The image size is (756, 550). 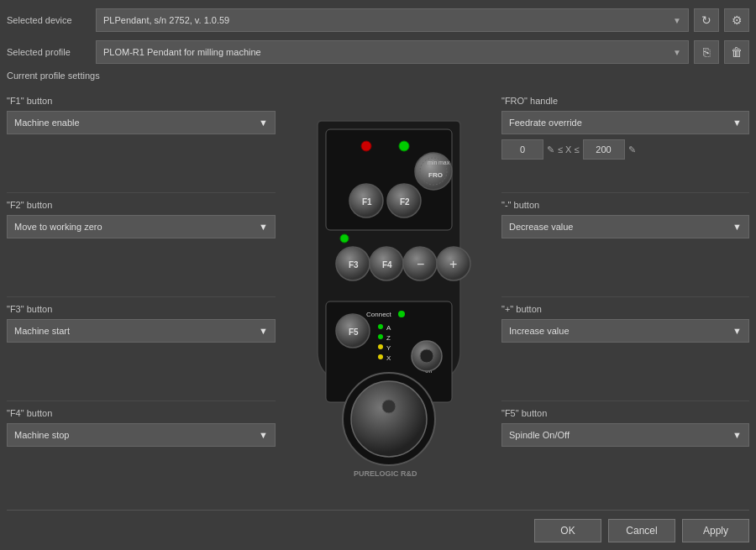 What do you see at coordinates (737, 20) in the screenshot?
I see `settings-button: ⚙` at bounding box center [737, 20].